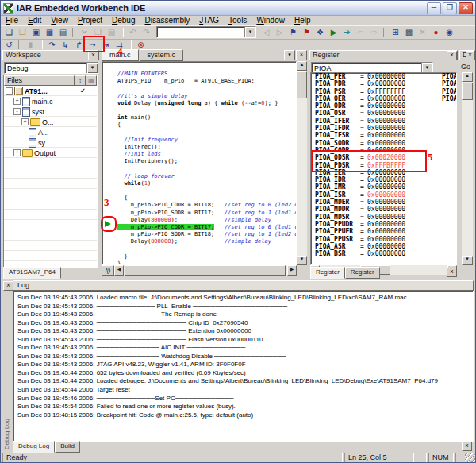  What do you see at coordinates (80, 81) in the screenshot?
I see `files-header-sort-icon: ↕` at bounding box center [80, 81].